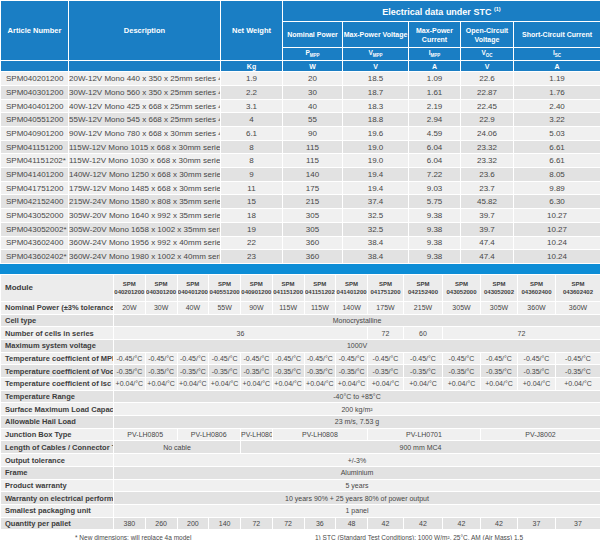 The height and width of the screenshot is (540, 600). What do you see at coordinates (161, 308) in the screenshot?
I see `spec-value-cell: 30W` at bounding box center [161, 308].